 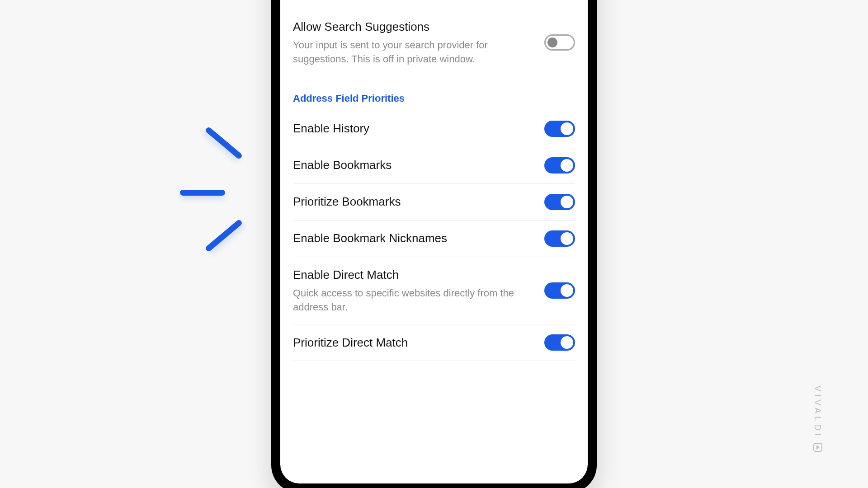 I want to click on setting-row-search-suggestions: Allow Search Suggestions Your input is s…, so click(x=434, y=42).